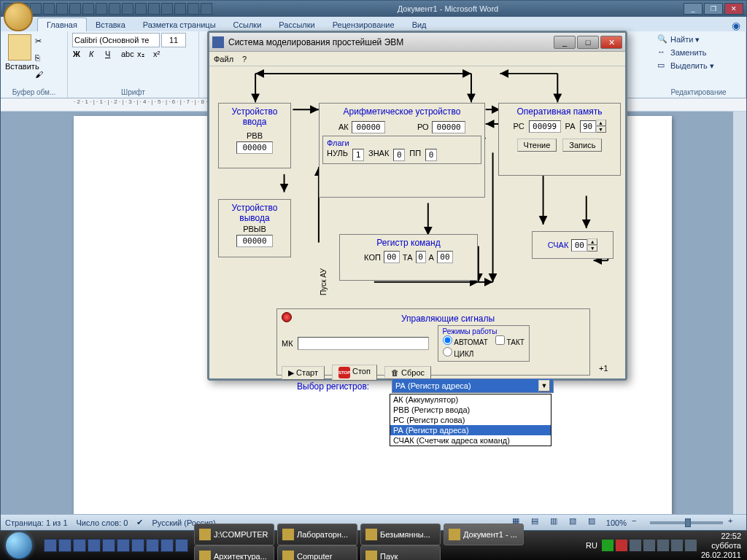  Describe the element at coordinates (248, 25) in the screenshot. I see `tab-references: Ссылки` at that location.